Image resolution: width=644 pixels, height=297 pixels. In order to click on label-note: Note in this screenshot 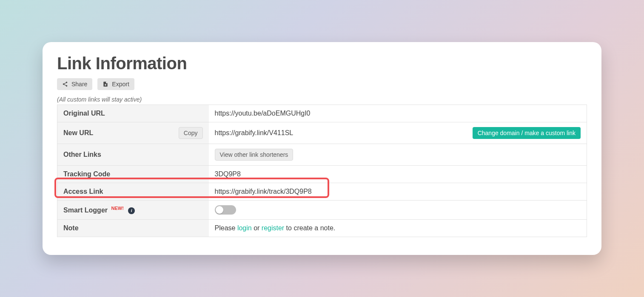, I will do `click(133, 229)`.